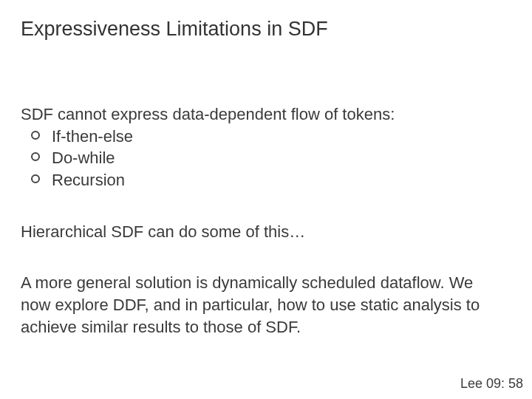 Image resolution: width=532 pixels, height=399 pixels. Describe the element at coordinates (262, 158) in the screenshot. I see `bullet-list: If-then-else Do-while Recursion` at that location.